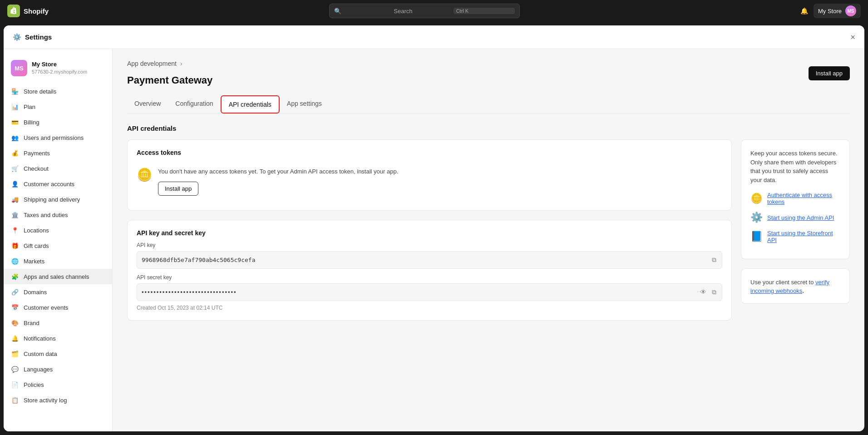 Image resolution: width=868 pixels, height=435 pixels. What do you see at coordinates (58, 215) in the screenshot?
I see `sidebar-item-taxes-duties: 🏛️Taxes and duties` at bounding box center [58, 215].